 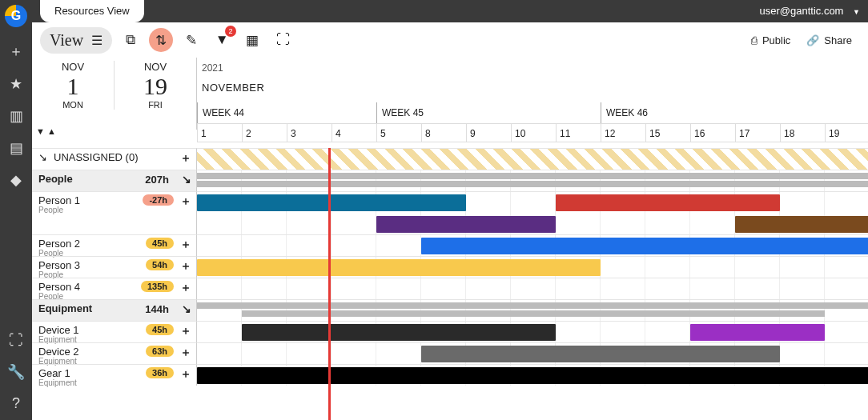 I want to click on user-menu: user@ganttic.com ▼, so click(x=810, y=11).